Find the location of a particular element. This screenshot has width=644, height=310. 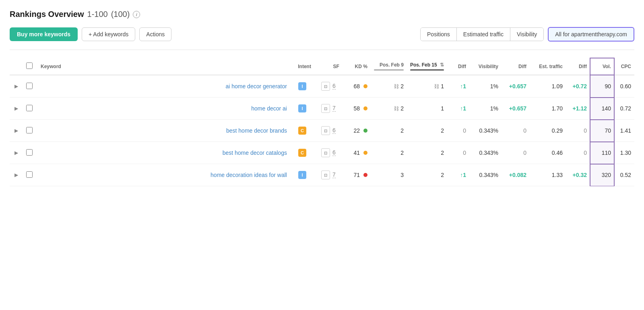

cpc-cell: 1.30 is located at coordinates (624, 153).